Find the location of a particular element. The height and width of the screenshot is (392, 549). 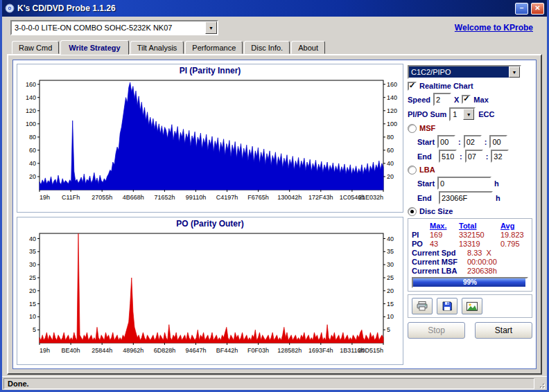

msf-start-frame-input is located at coordinates (498, 141).